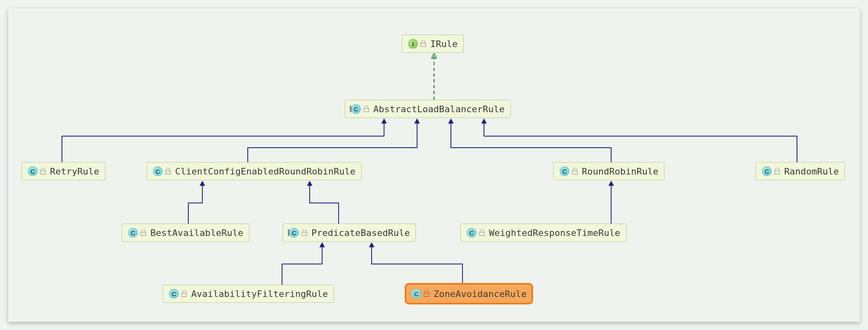  I want to click on node-availability-filtering-rule: C AvailabilityFilteringRule, so click(249, 294).